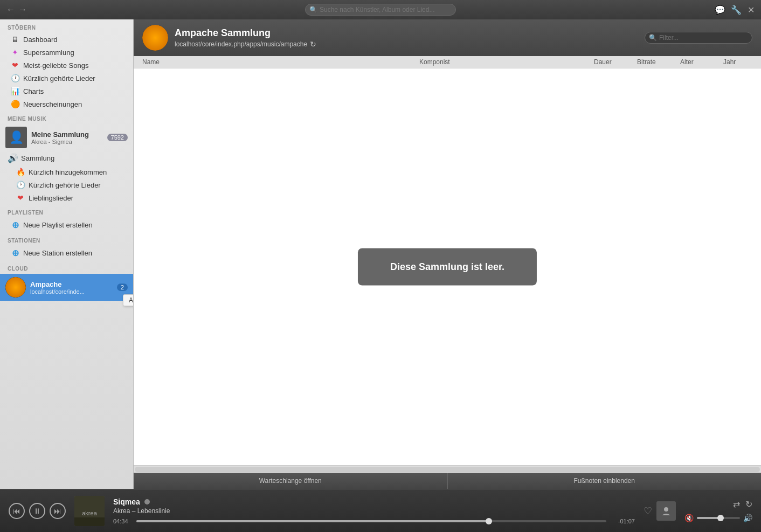  What do you see at coordinates (659, 62) in the screenshot?
I see `col-bitrate: Bitrate` at bounding box center [659, 62].